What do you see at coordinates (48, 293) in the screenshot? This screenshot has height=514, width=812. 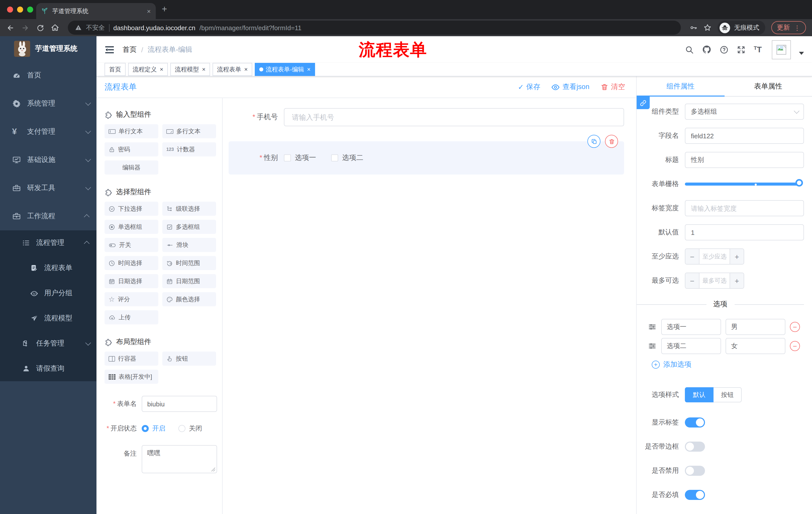 I see `sidebar-item-user-groups: 用户分组` at bounding box center [48, 293].